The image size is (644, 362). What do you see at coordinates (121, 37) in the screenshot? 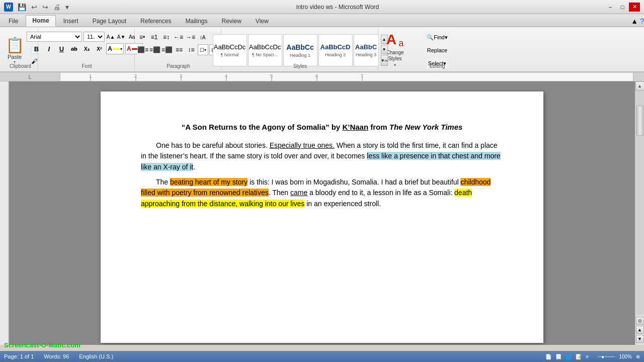
I see `decrease-font-button: A▼` at bounding box center [121, 37].